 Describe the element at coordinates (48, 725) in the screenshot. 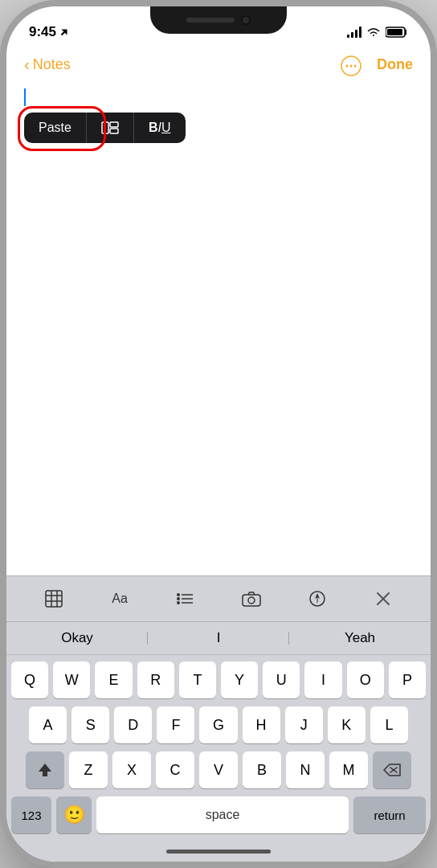

I see `key-a: A` at that location.